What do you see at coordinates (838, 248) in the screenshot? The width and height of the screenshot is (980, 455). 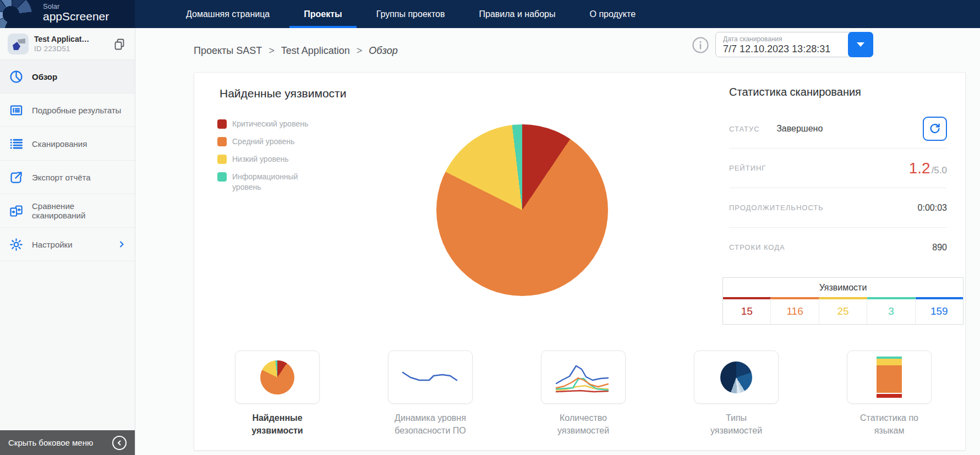 I see `lines-of-code-row: СТРОКИ КОДА 890` at bounding box center [838, 248].